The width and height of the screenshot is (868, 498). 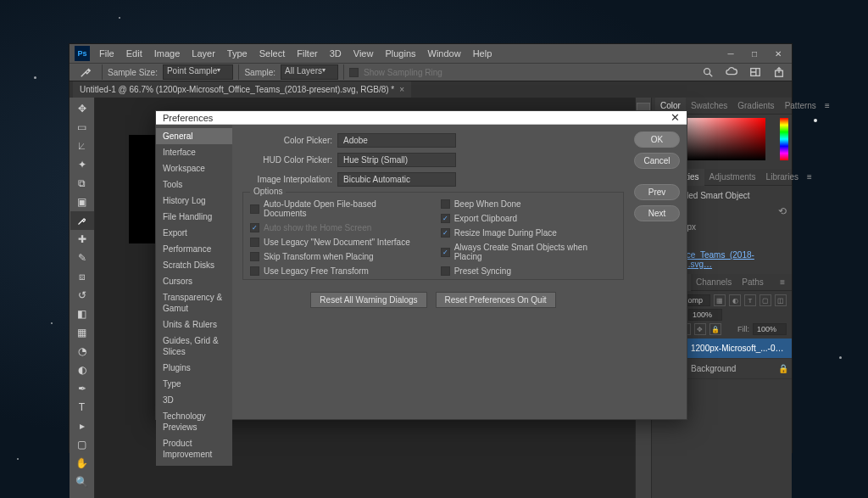 I want to click on tab-paths: Paths, so click(x=753, y=283).